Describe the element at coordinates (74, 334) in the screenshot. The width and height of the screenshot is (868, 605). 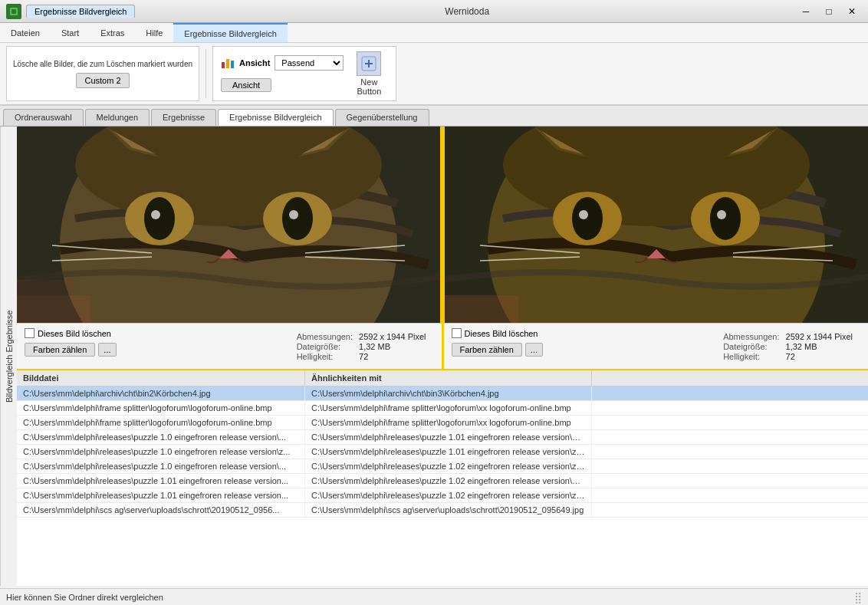
I see `left-delete-label: Dieses Bild löschen` at that location.